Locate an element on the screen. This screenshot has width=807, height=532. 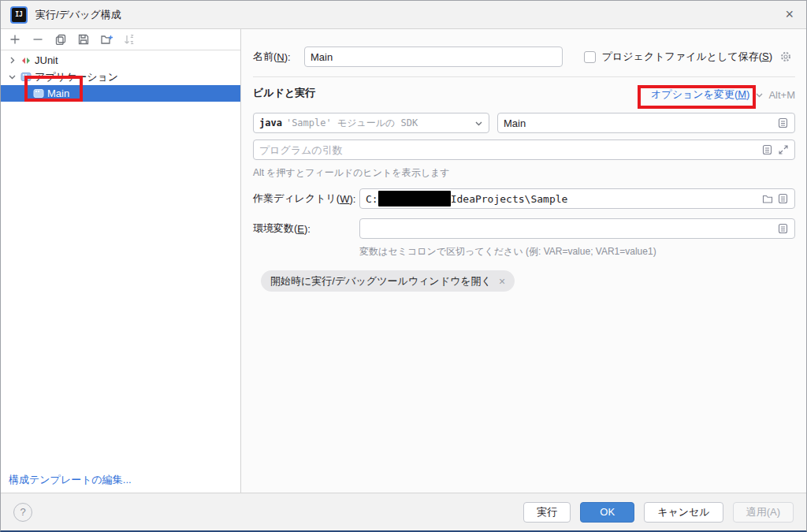
help-icon: ? is located at coordinates (23, 512).